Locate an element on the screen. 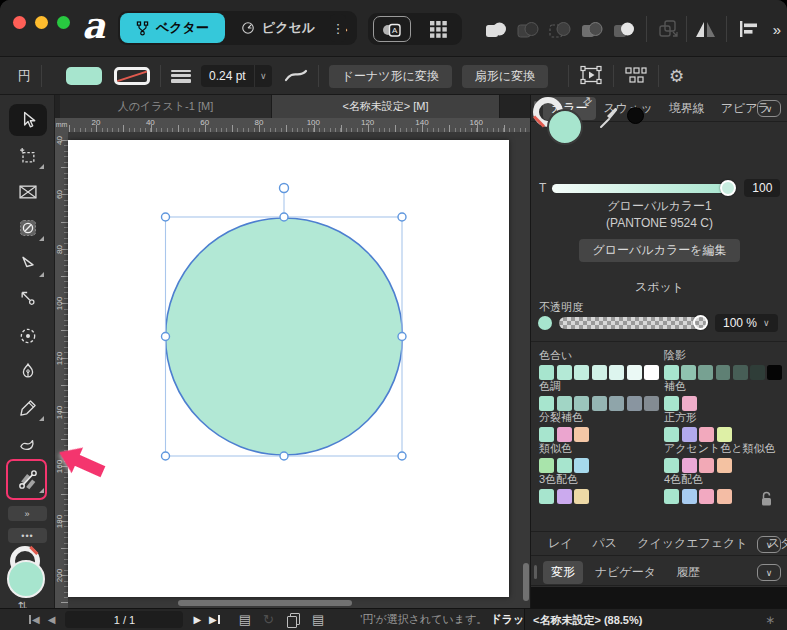  next-page-button: ▶ is located at coordinates (197, 620).